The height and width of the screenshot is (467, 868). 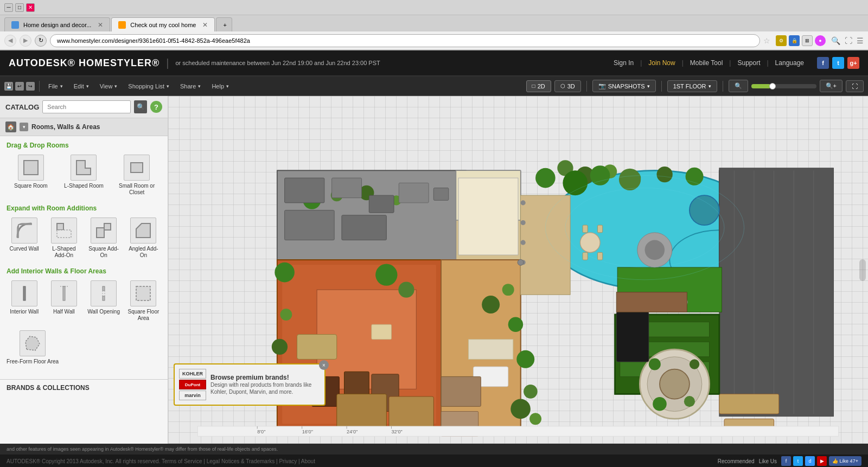 I want to click on footer-fb-icon: f, so click(x=786, y=461).